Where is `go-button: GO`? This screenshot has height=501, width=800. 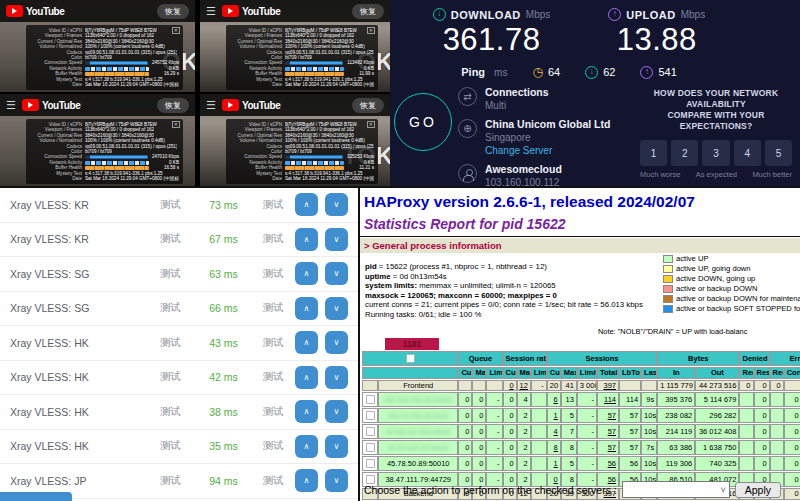 go-button: GO is located at coordinates (423, 122).